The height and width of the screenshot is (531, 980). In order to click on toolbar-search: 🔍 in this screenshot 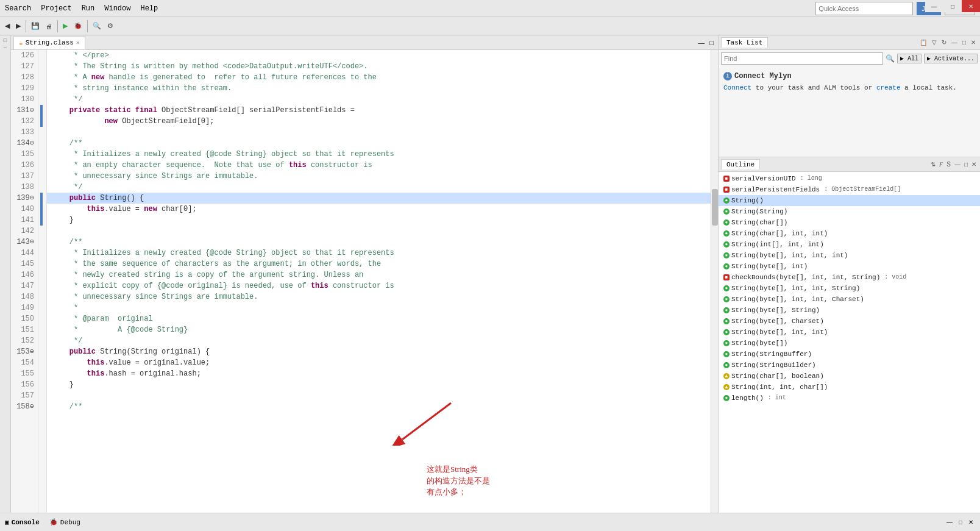, I will do `click(97, 26)`.